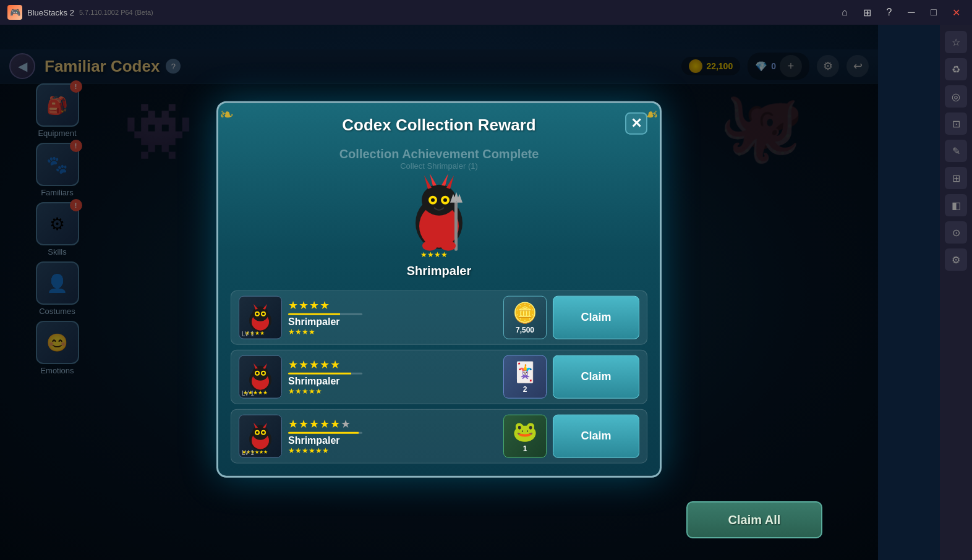  I want to click on familiar-lv-2: LV 1, so click(248, 393).